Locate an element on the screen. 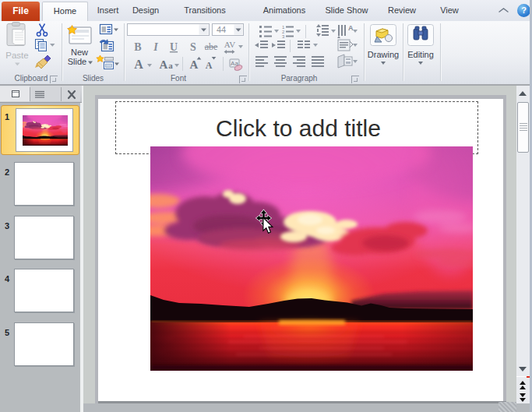  svg-text: a is located at coordinates (171, 65).